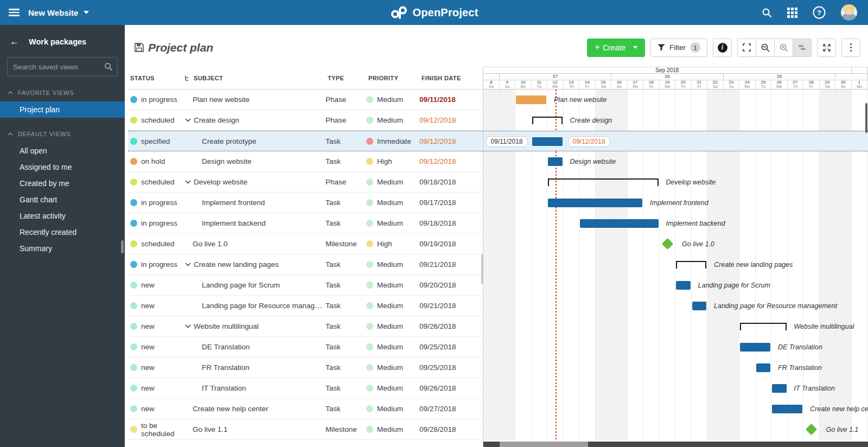 The image size is (868, 447). Describe the element at coordinates (305, 203) in the screenshot. I see `table-row: in progressImplement frontendTaskMedium0…` at that location.